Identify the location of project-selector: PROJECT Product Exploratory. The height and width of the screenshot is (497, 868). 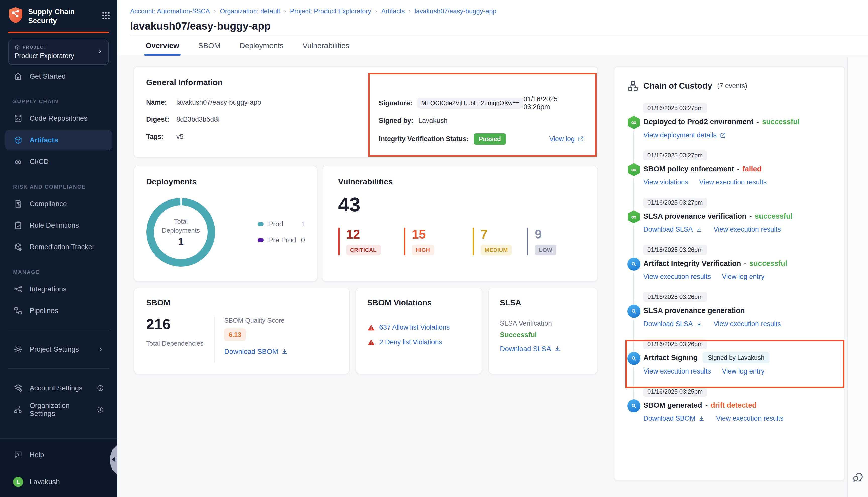
(59, 52).